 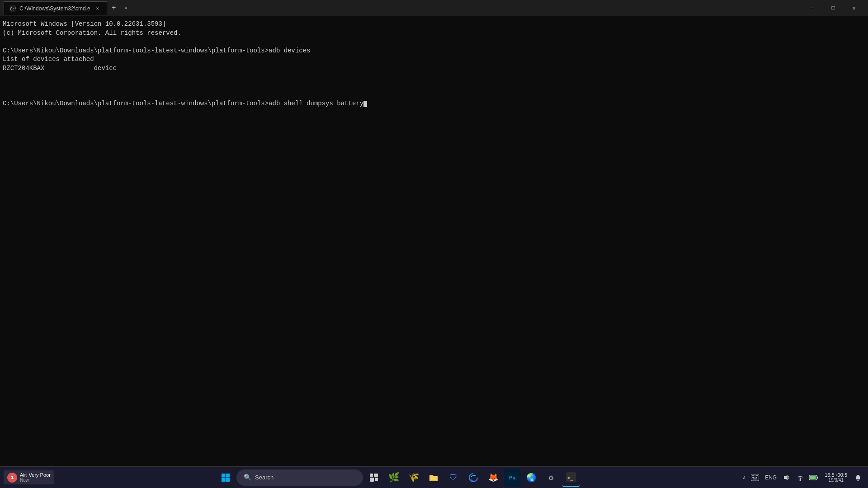 I want to click on task-view-button, so click(x=374, y=478).